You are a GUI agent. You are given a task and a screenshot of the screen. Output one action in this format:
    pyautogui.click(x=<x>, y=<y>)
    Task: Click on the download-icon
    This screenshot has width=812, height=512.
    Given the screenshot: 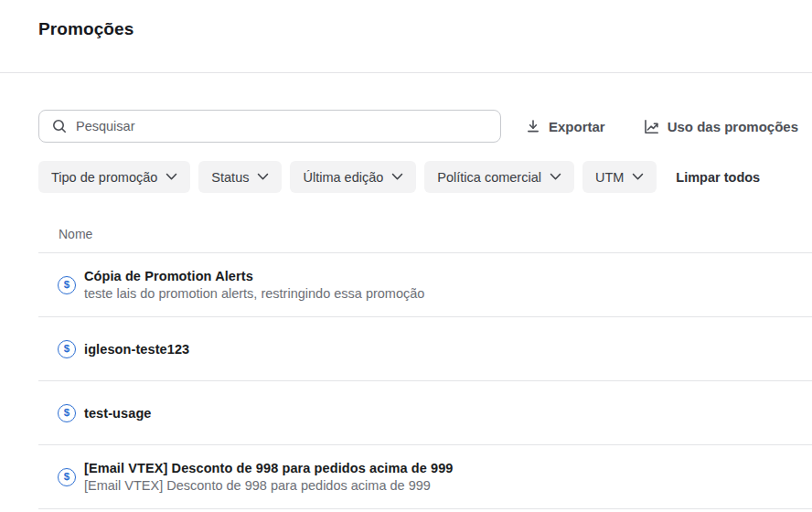 What is the action you would take?
    pyautogui.click(x=533, y=126)
    